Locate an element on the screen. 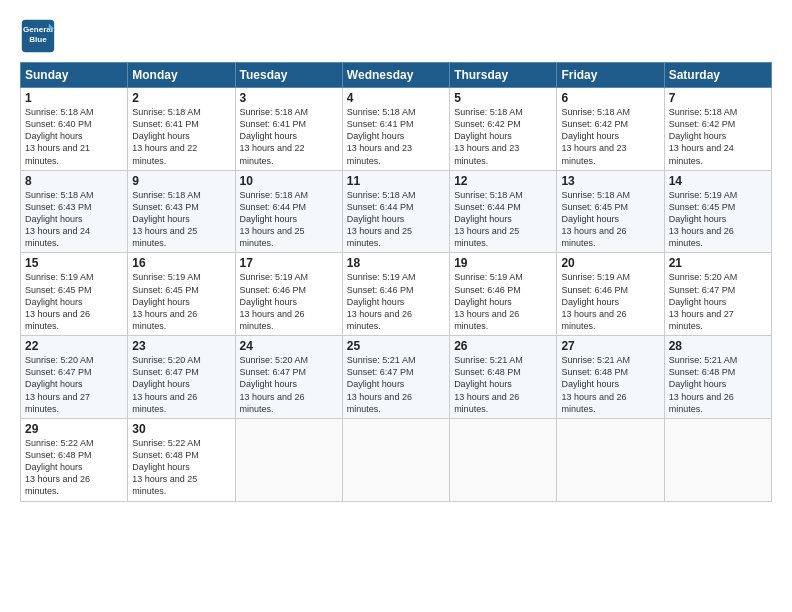 This screenshot has height=612, width=792. weekday-header: Sunday is located at coordinates (74, 76).